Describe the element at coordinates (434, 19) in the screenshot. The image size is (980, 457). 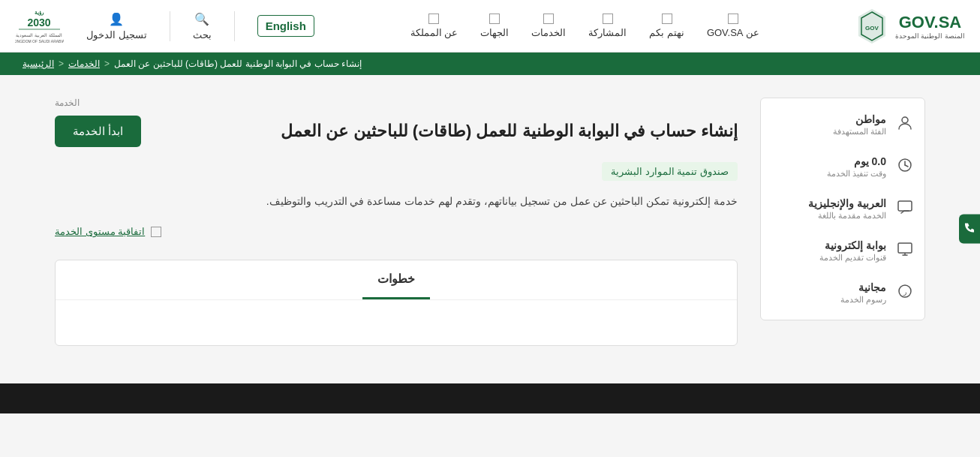
I see `kingdom-checkbox` at that location.